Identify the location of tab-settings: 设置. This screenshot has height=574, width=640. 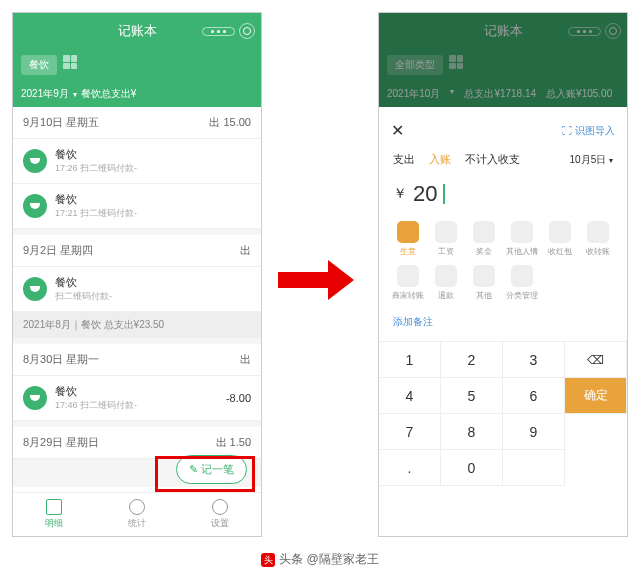
(220, 514).